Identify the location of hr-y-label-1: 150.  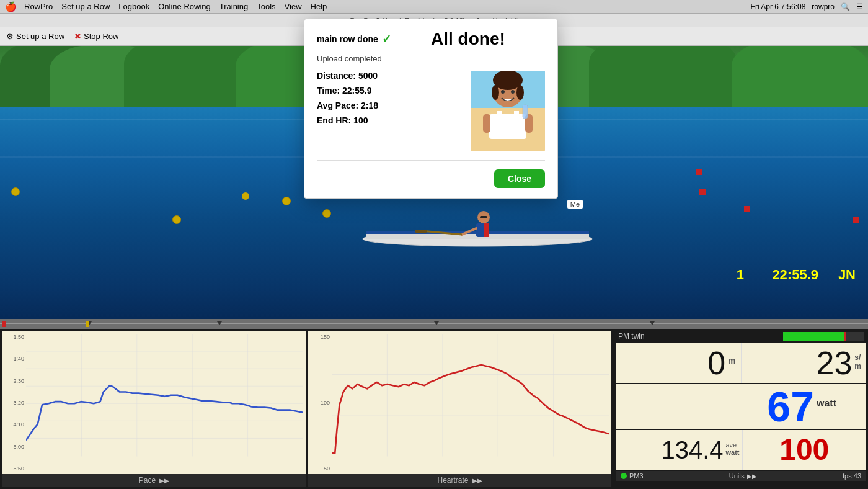
(321, 337).